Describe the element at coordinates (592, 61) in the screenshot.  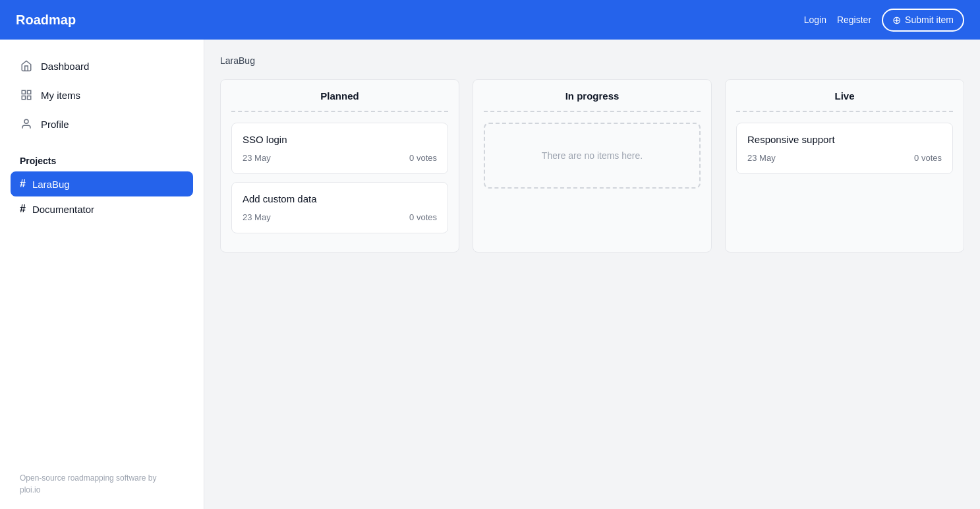
I see `breadcrumb: LaraBug` at that location.